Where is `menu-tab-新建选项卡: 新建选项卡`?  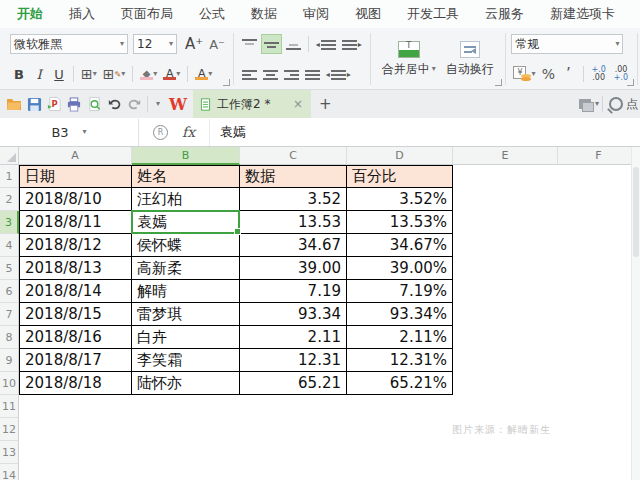
menu-tab-新建选项卡: 新建选项卡 is located at coordinates (582, 14).